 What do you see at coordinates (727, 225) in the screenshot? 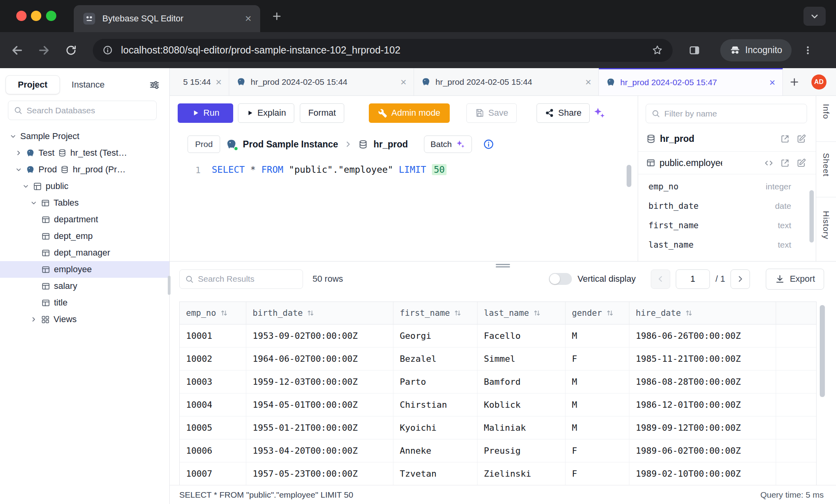
I see `column-item-first_name: first_nametext` at bounding box center [727, 225].